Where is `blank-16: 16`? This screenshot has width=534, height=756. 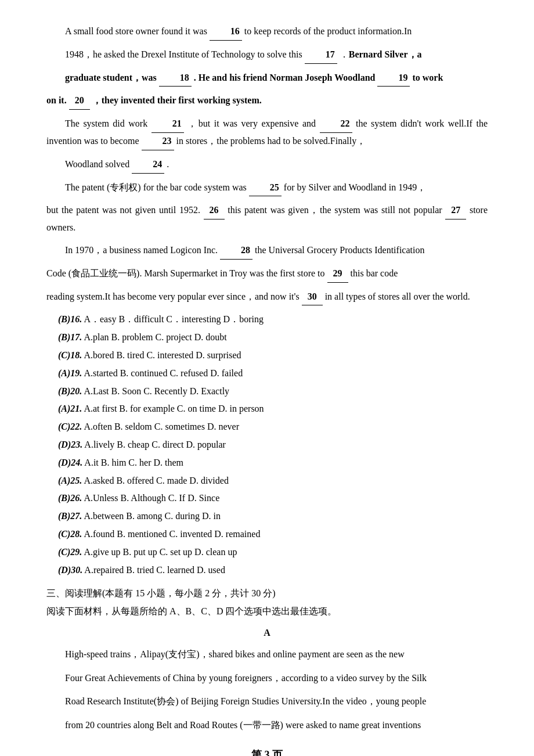 blank-16: 16 is located at coordinates (226, 32).